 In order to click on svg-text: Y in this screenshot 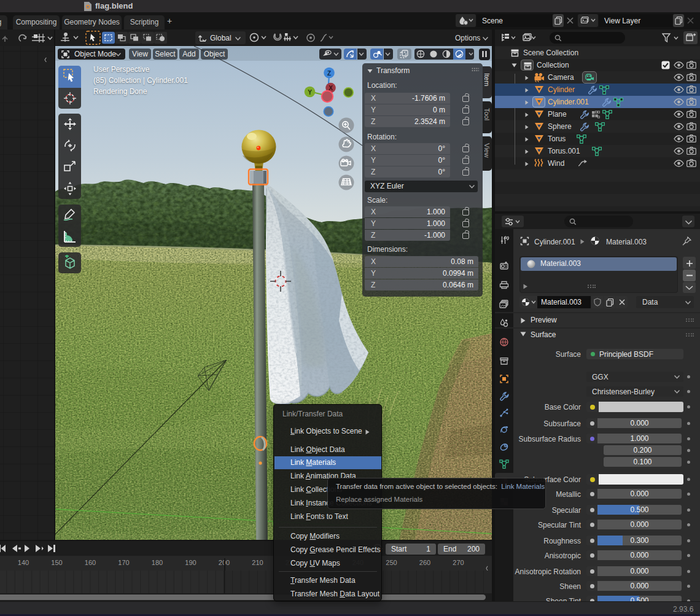, I will do `click(309, 92)`.